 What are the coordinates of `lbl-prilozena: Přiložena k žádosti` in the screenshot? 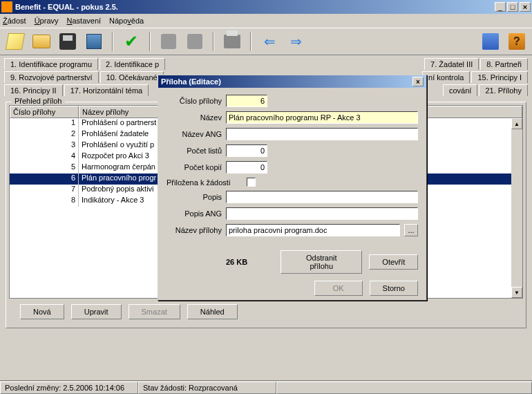 It's located at (205, 182).